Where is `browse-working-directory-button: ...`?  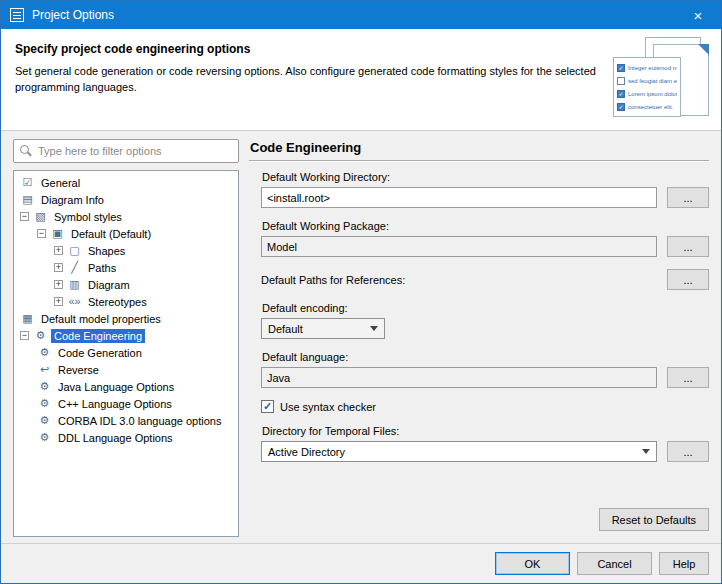
browse-working-directory-button: ... is located at coordinates (688, 198).